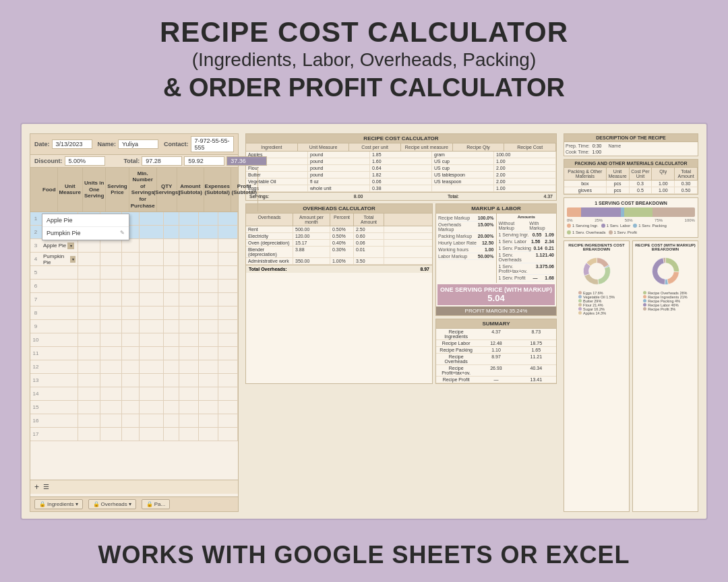 This screenshot has height=582, width=728. I want to click on tab-bar: 🔒 Ingredients ▾ 🔒 Overheads ▾ 🔒 Pa..., so click(134, 504).